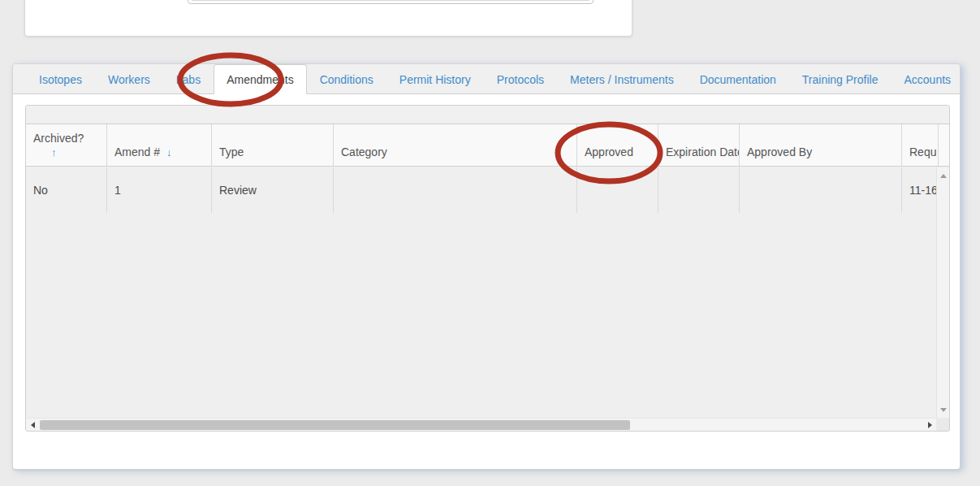  Describe the element at coordinates (738, 80) in the screenshot. I see `tab-documentation: Documentation` at that location.